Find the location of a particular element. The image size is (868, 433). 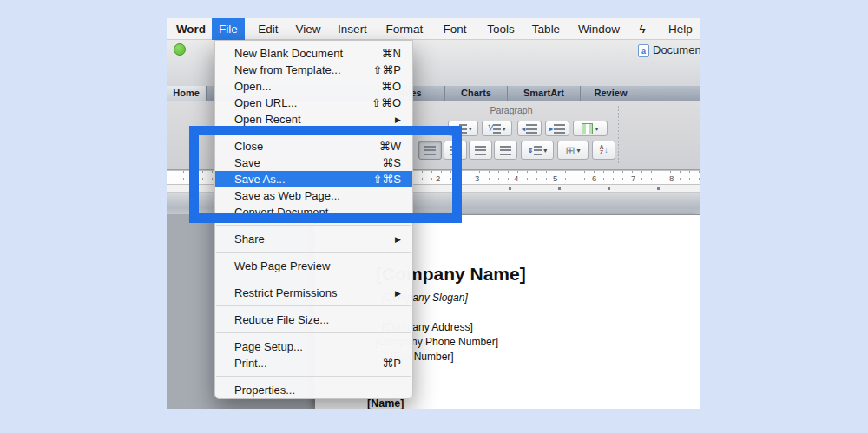

tab-smartart: SmartArt is located at coordinates (543, 94).